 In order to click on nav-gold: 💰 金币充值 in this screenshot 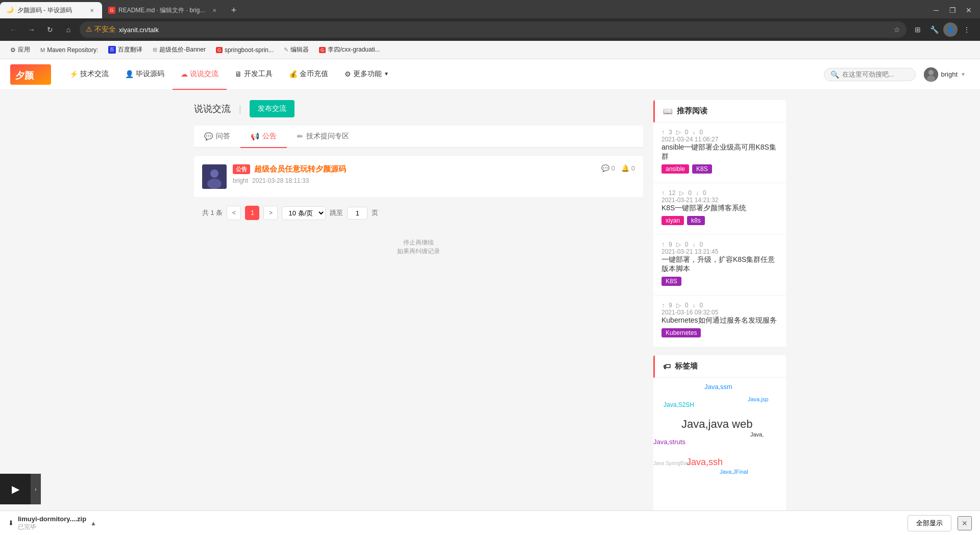, I will do `click(308, 75)`.